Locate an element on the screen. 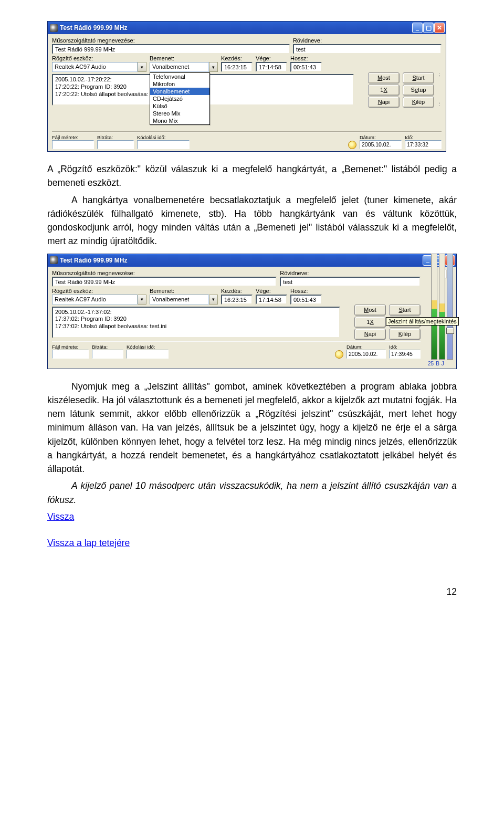 Image resolution: width=504 pixels, height=828 pixels. log-area: 2005.10.02.-17:37:02: 17:37:02: Program … is located at coordinates (196, 322).